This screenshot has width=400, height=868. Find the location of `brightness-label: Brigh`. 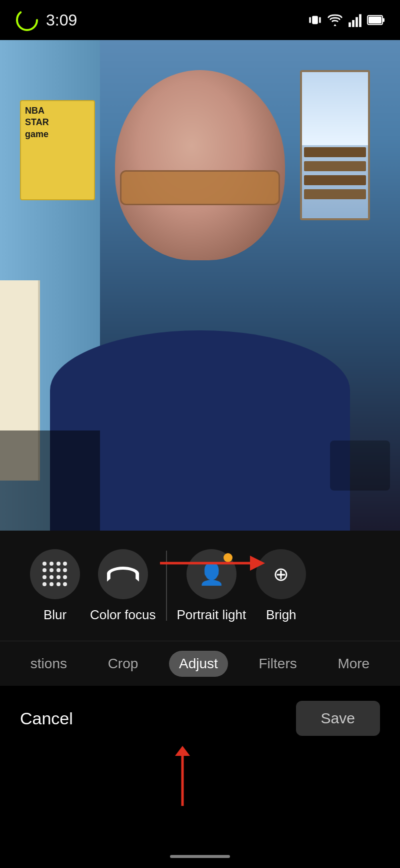

brightness-label: Brigh is located at coordinates (281, 615).